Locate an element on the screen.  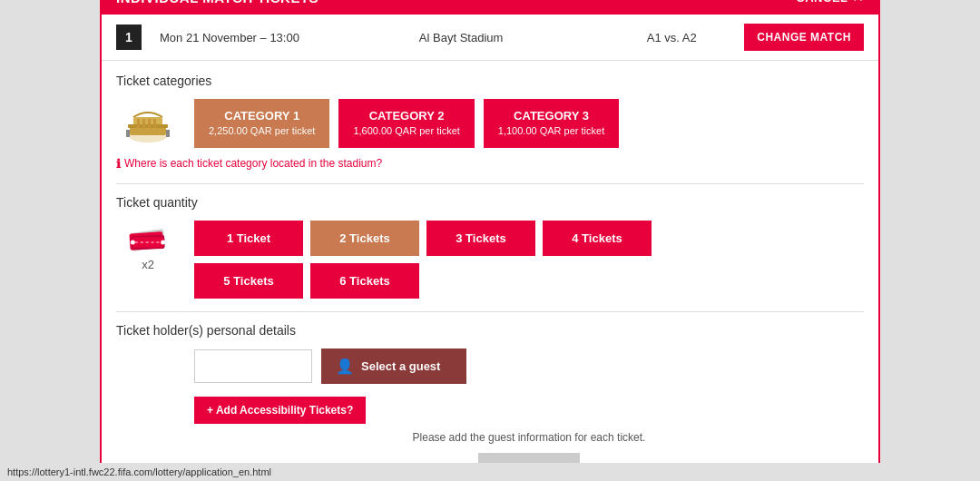
select-guest-label: Select a guest is located at coordinates (401, 367).